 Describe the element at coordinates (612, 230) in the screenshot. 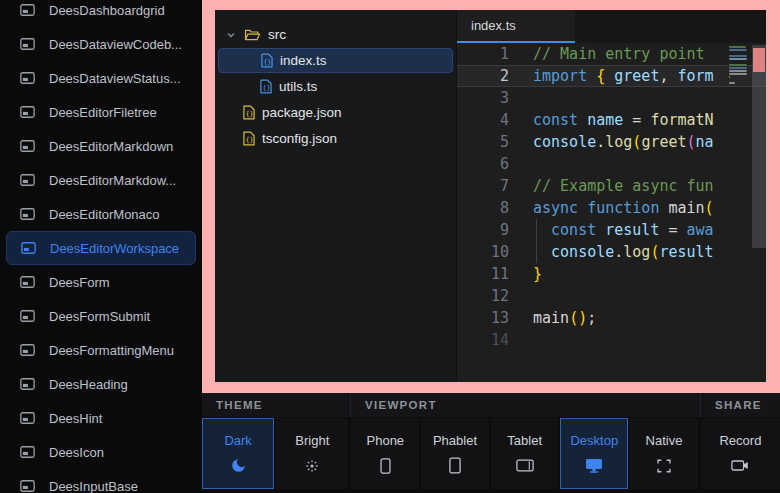

I see `code-line: 9 const result = awa` at that location.